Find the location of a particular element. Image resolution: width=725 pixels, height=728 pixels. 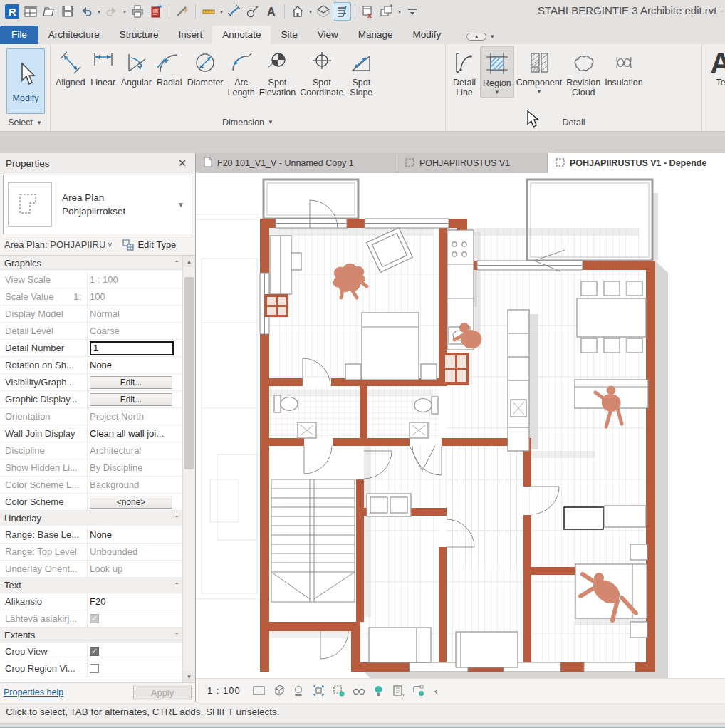

dimension-tool-diameter: Diameter is located at coordinates (205, 68).